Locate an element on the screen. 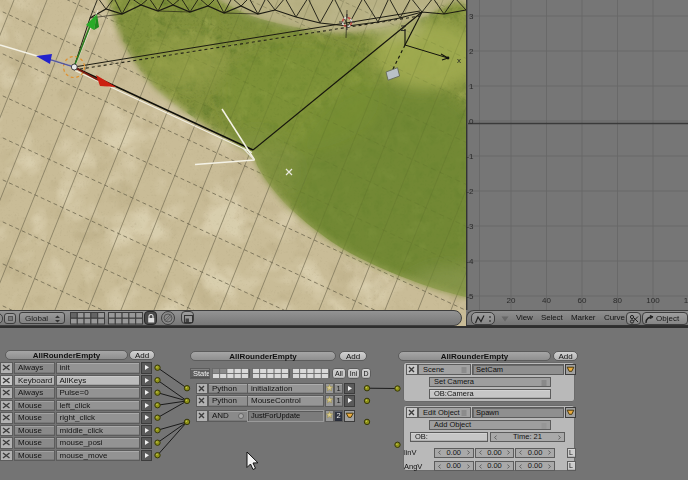 This screenshot has width=688, height=480. svg-text: -2 is located at coordinates (470, 192).